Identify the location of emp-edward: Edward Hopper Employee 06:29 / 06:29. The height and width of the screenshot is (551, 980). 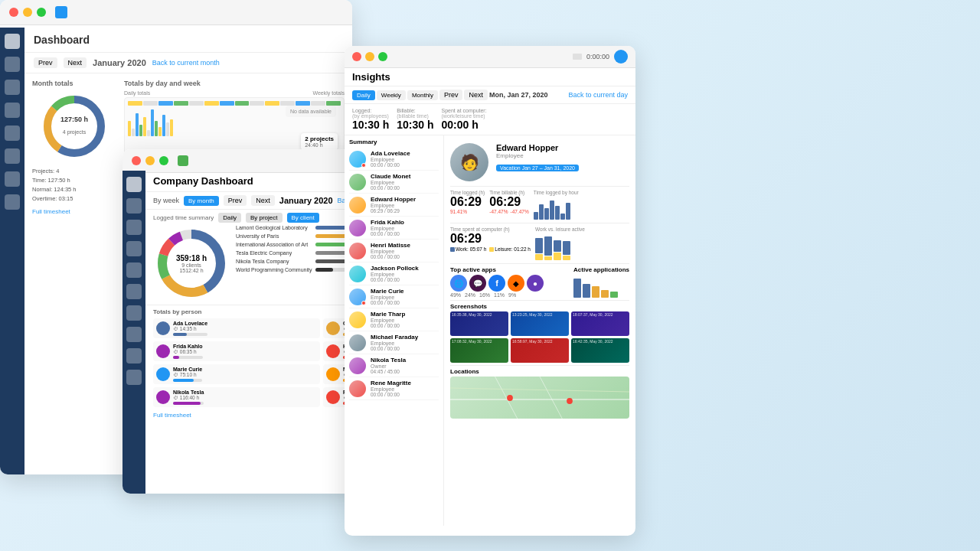
(394, 205).